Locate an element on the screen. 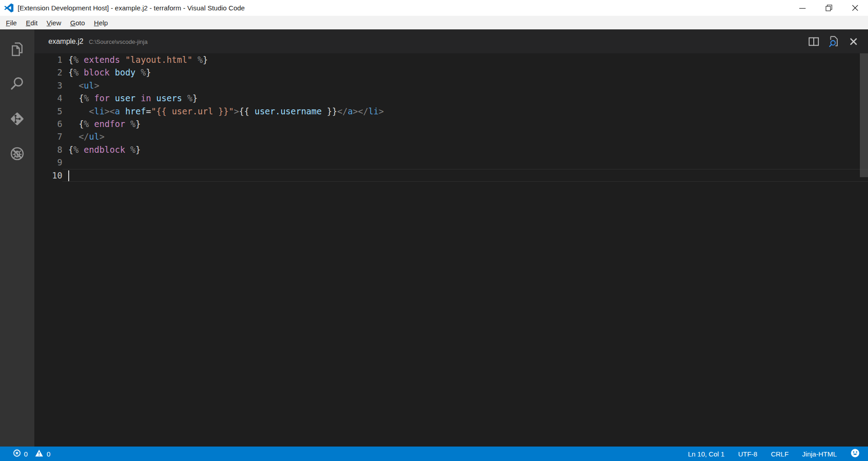 Image resolution: width=868 pixels, height=461 pixels. problems-warnings: 0 is located at coordinates (42, 454).